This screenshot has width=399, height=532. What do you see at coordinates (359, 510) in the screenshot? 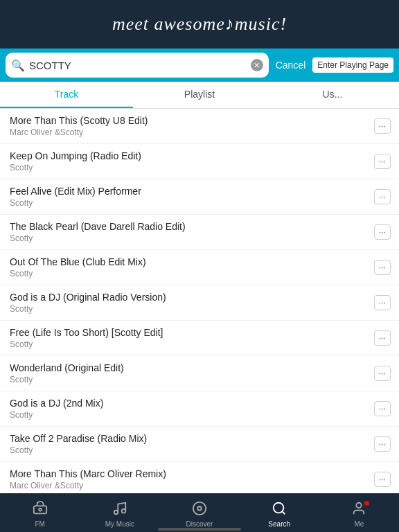
I see `me-icon` at bounding box center [359, 510].